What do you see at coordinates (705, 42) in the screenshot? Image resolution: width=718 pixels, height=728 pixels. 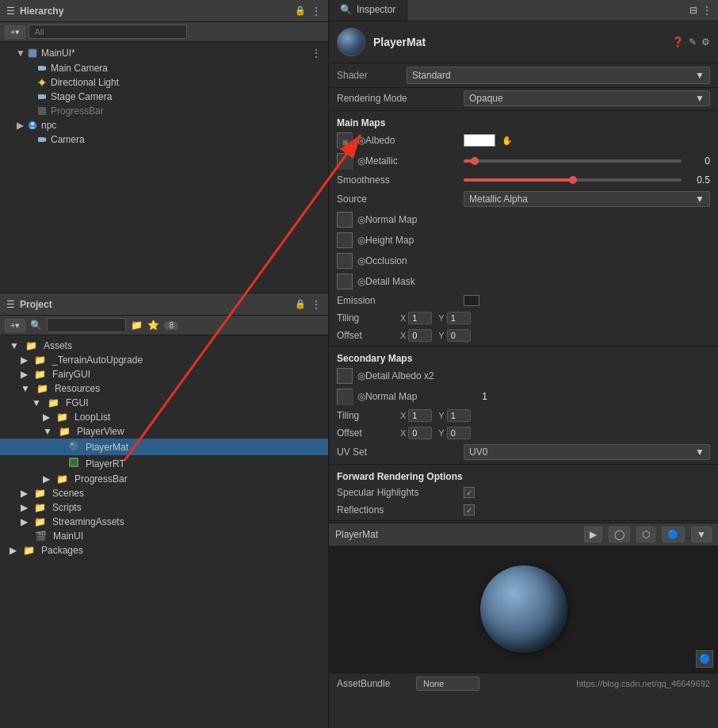 I see `gear-icon: ⚙` at bounding box center [705, 42].